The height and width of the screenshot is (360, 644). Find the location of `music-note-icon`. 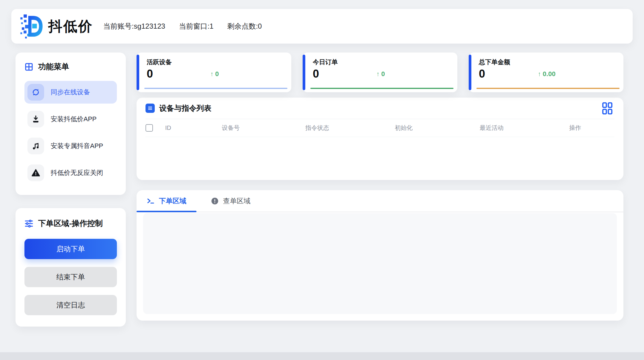

music-note-icon is located at coordinates (36, 146).